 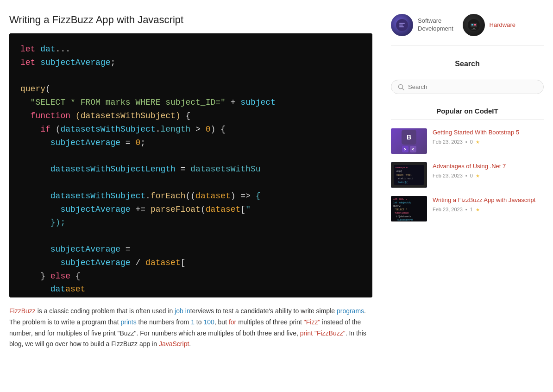 What do you see at coordinates (409, 175) in the screenshot?
I see `dotnet-screen: using System; namespace App{ class Prog{…` at bounding box center [409, 175].